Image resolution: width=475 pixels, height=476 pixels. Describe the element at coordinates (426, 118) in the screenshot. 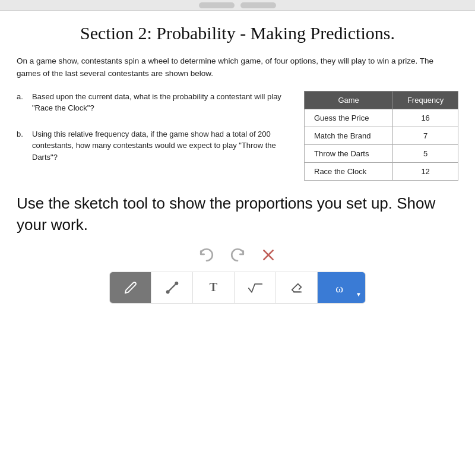

I see `game-freq-1: 16` at that location.